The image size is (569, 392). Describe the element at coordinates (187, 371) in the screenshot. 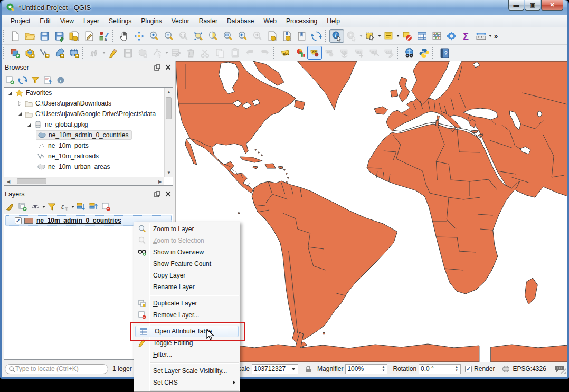

I see `menu-item-set-layer-scale-visibility: Set Layer Scale Visibility...` at that location.